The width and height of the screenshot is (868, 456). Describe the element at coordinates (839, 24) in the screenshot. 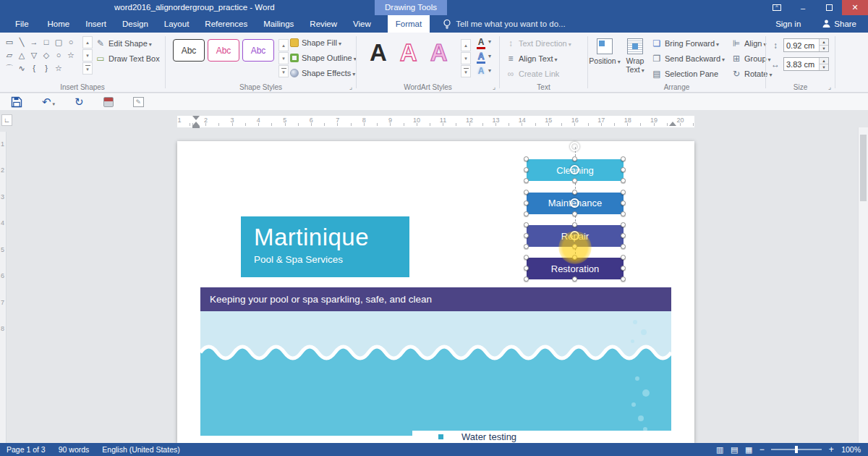

I see `share-button: Share` at that location.